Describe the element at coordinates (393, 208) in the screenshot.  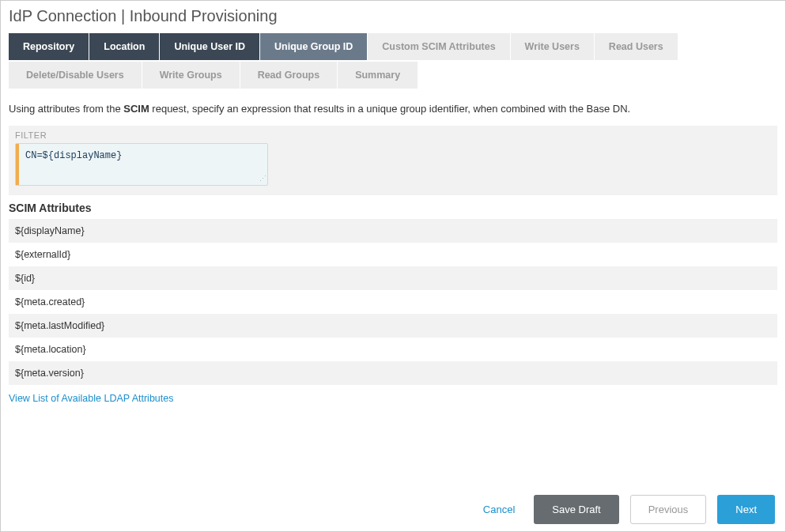
I see `scim-attributes-title: SCIM Attributes` at that location.